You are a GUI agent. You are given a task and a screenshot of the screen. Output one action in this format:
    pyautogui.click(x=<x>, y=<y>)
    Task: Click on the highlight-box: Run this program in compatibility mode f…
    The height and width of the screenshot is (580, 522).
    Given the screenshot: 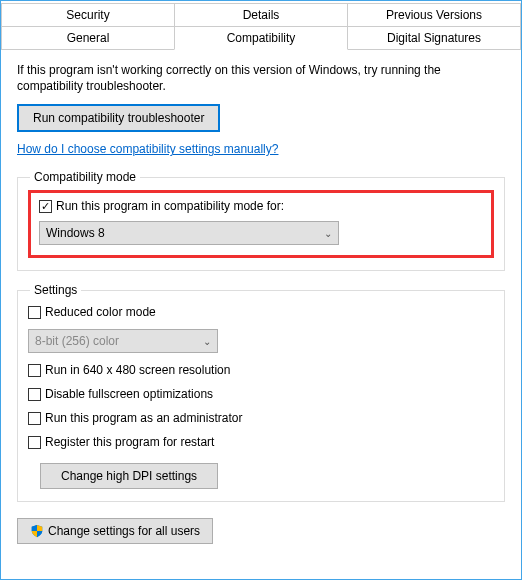 What is the action you would take?
    pyautogui.click(x=261, y=224)
    